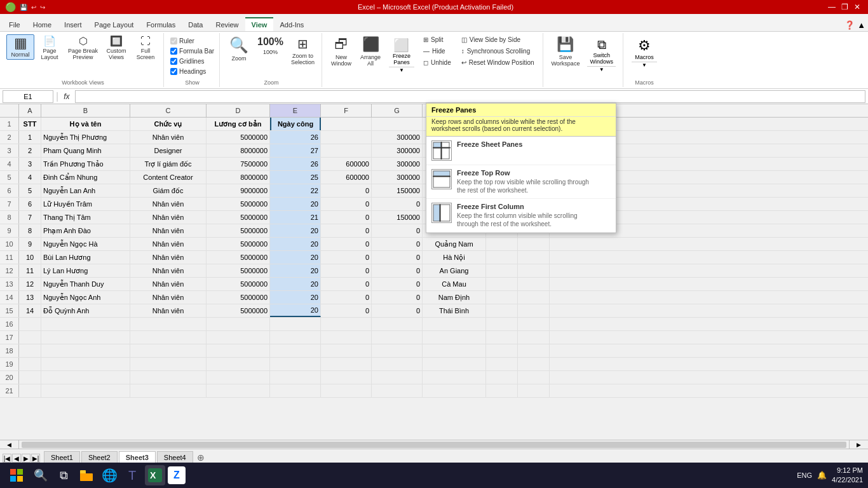 The height and width of the screenshot is (488, 868). I want to click on notification-icon: 🔔, so click(822, 475).